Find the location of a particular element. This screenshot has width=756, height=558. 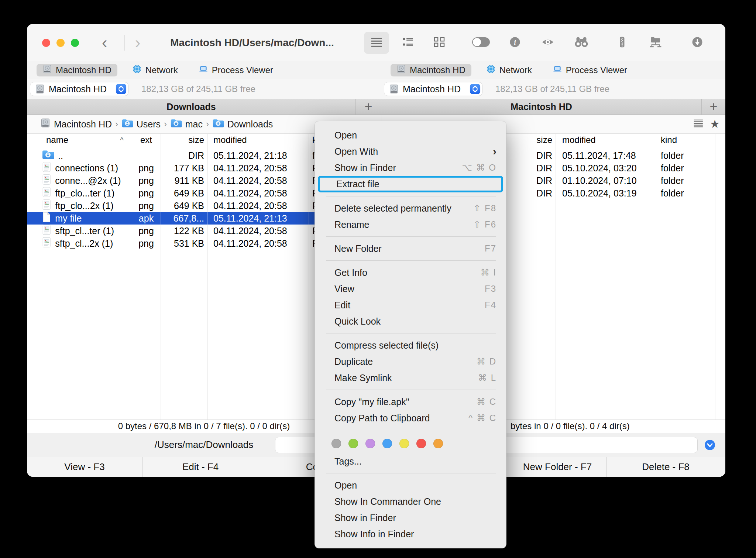

edit-f4-button: Edit - F4 is located at coordinates (200, 467).